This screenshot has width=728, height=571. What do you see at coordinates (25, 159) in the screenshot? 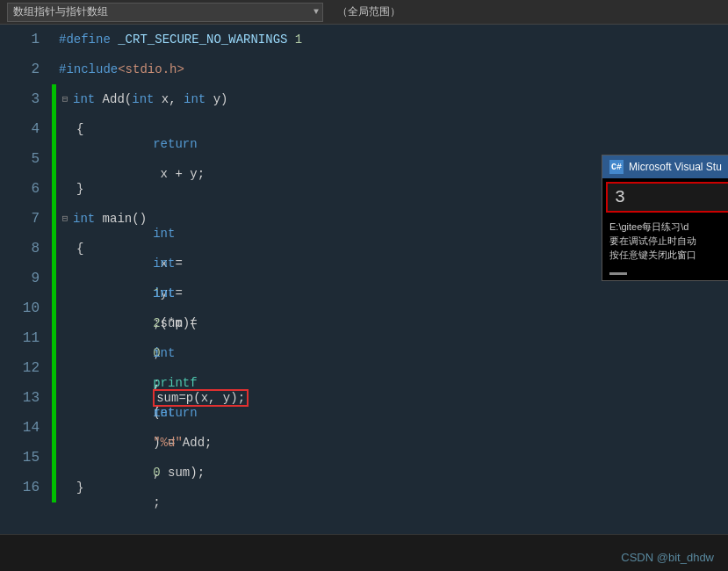
I see `line-number-5: 5` at bounding box center [25, 159].